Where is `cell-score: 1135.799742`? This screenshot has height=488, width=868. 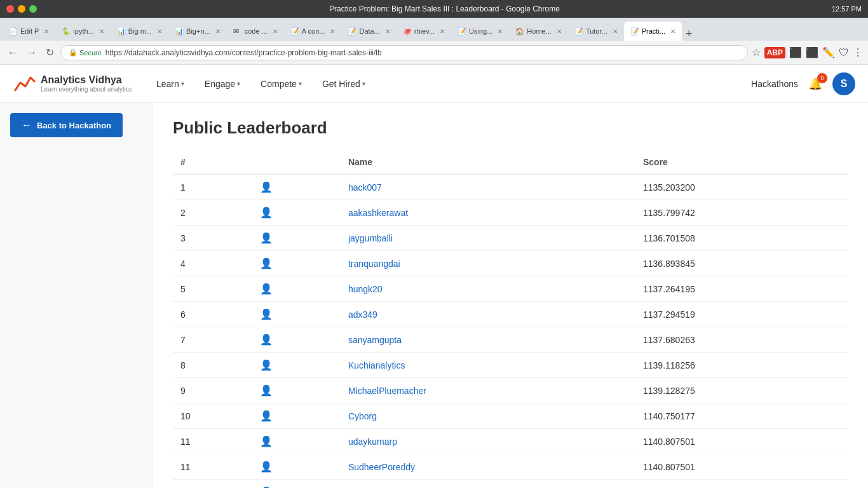 cell-score: 1135.799742 is located at coordinates (742, 213).